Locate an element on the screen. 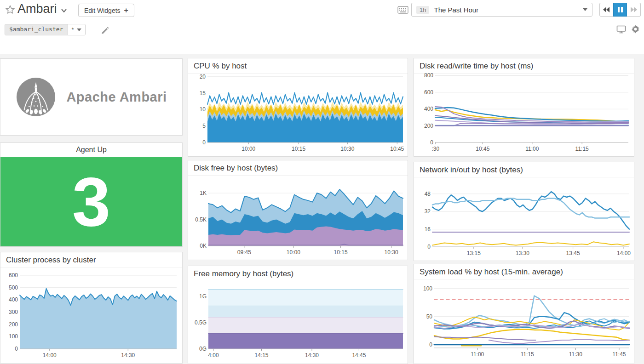 This screenshot has height=364, width=644. y-axis-label: 800 is located at coordinates (425, 75).